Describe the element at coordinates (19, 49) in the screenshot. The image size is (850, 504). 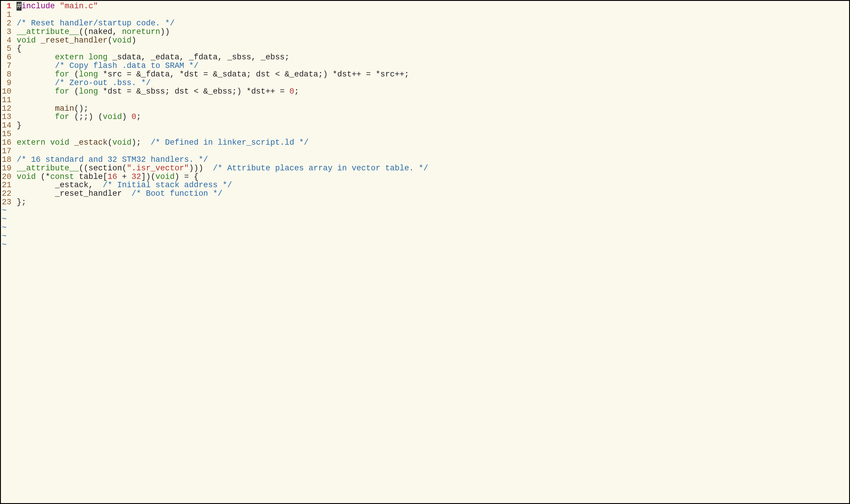
I see `code-content: {` at that location.